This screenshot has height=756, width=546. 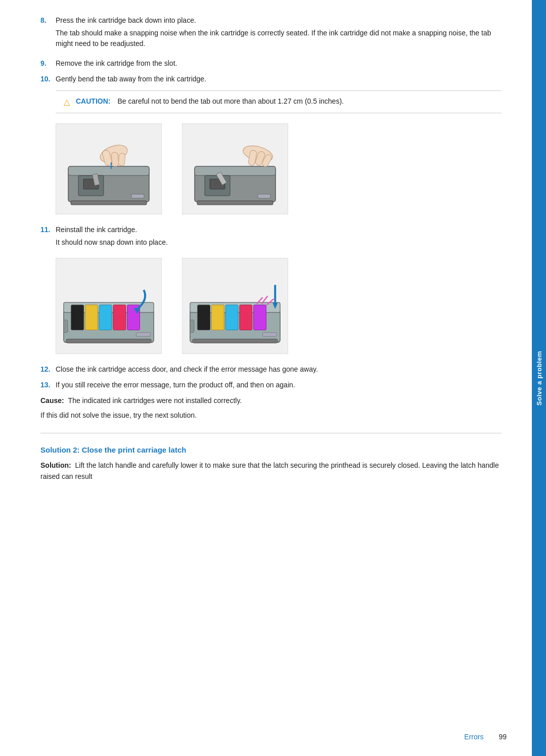 What do you see at coordinates (235, 169) in the screenshot?
I see `hand-bend-image` at bounding box center [235, 169].